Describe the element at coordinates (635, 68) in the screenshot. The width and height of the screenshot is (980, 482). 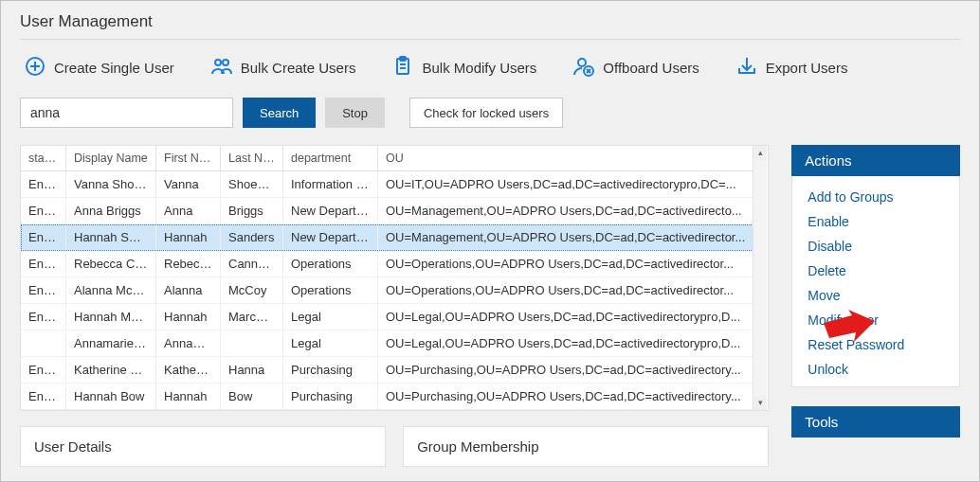
I see `tool-user-x: Offboard Users` at that location.